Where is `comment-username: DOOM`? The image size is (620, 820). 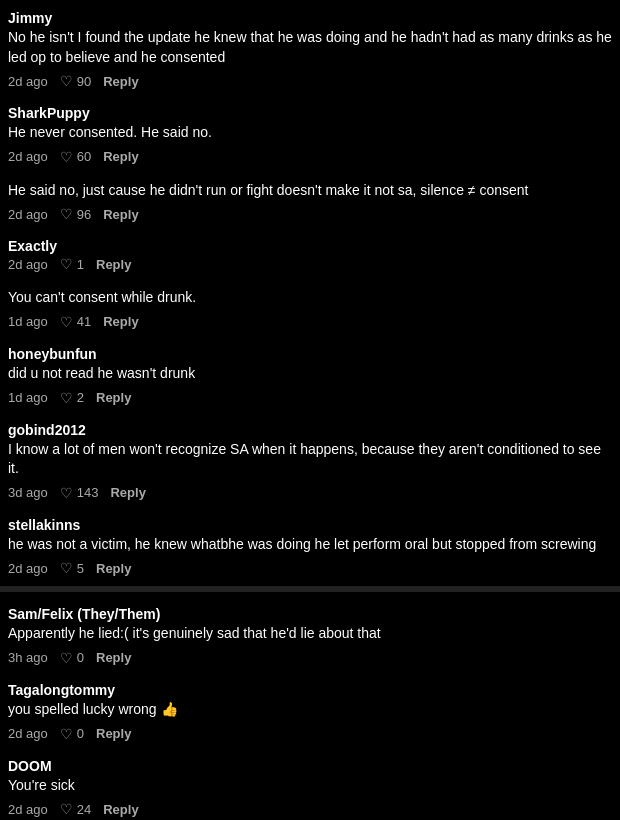 comment-username: DOOM is located at coordinates (310, 766).